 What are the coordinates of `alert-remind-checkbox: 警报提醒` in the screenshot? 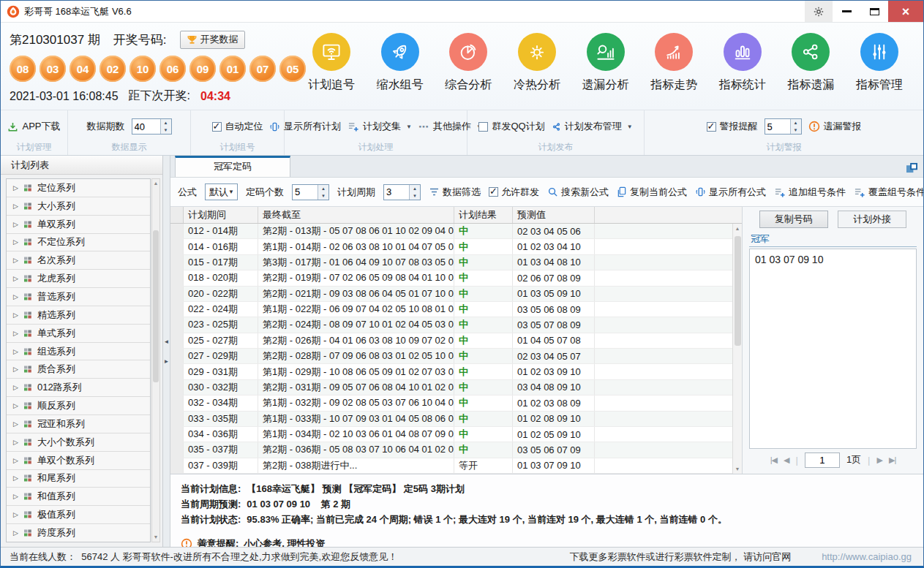 It's located at (732, 126).